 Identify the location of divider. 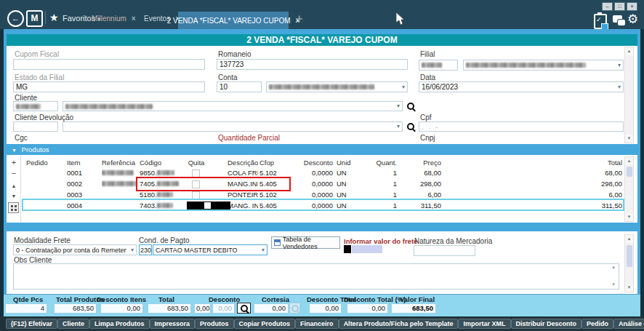
(20, 189).